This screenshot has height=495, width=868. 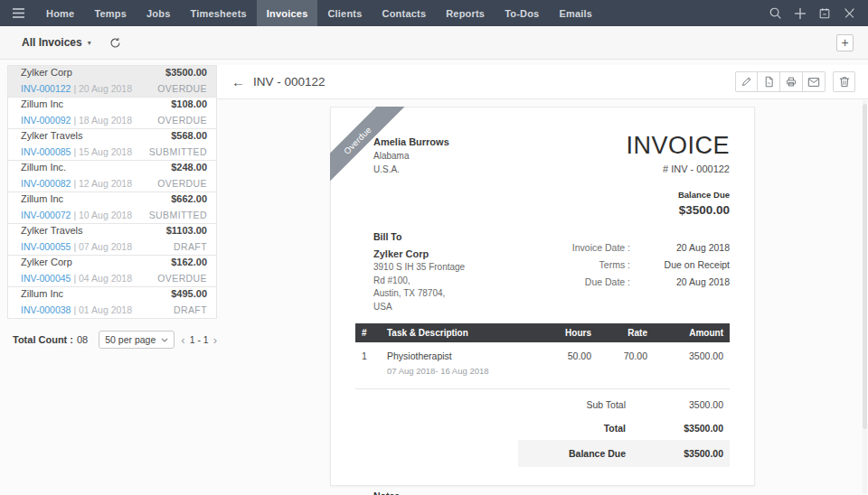 What do you see at coordinates (114, 119) in the screenshot?
I see `invoice-item-bottom-row: INV-000092 | 18 Aug 2018OVERDUE` at bounding box center [114, 119].